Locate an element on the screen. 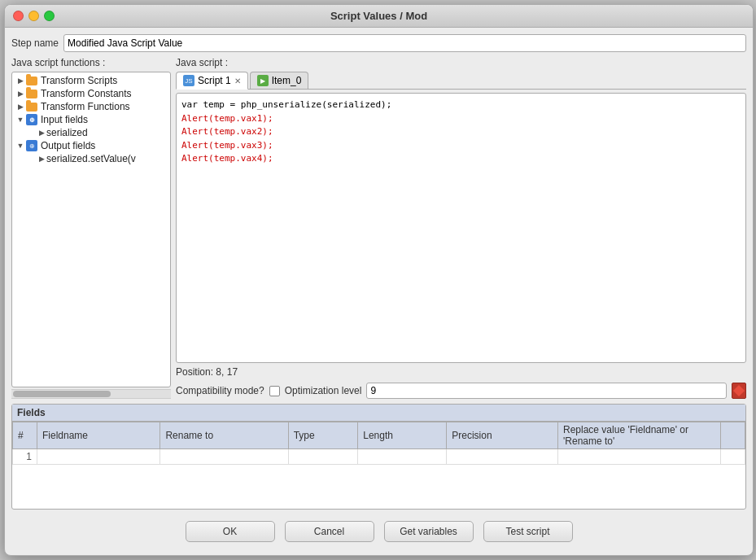 The width and height of the screenshot is (756, 560). folder-icon-transform-constants is located at coordinates (32, 94).